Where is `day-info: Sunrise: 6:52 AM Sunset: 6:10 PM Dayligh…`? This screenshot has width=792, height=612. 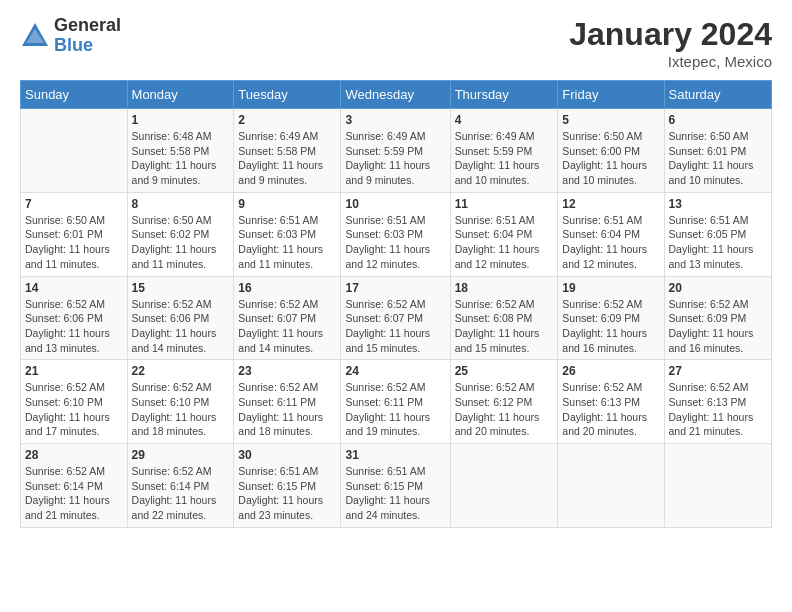 day-info: Sunrise: 6:52 AM Sunset: 6:10 PM Dayligh… is located at coordinates (74, 410).